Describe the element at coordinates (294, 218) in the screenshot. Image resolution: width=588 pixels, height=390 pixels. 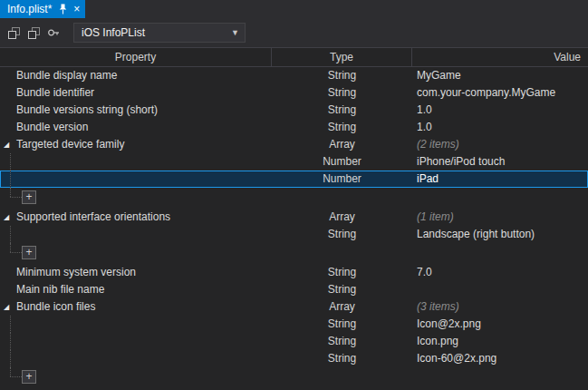
I see `table-row: ◢Supported interface orientationsArray(1…` at that location.